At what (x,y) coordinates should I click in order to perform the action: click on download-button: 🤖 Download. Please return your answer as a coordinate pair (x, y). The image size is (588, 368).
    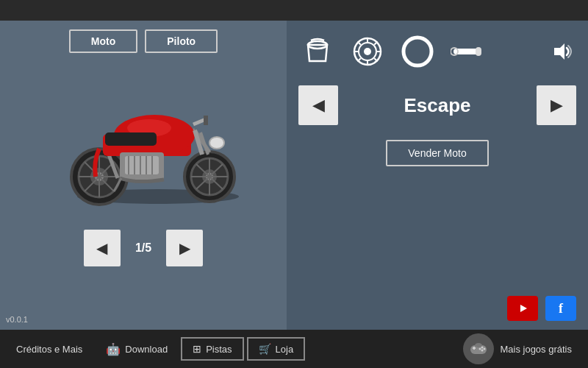
    Looking at the image, I should click on (137, 349).